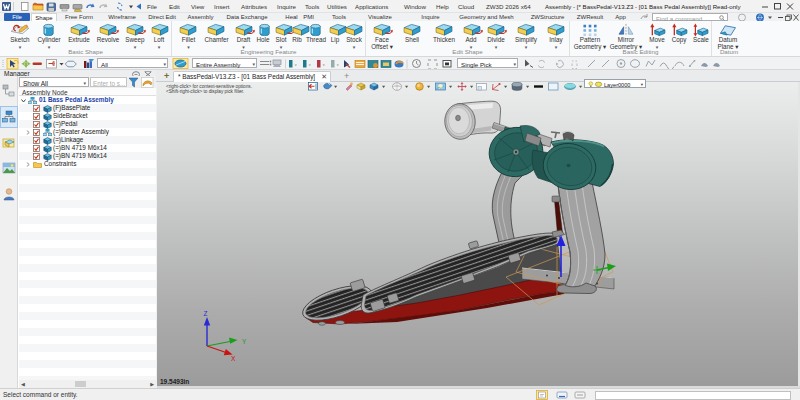  What do you see at coordinates (234, 358) in the screenshot?
I see `svg-text: X` at bounding box center [234, 358].